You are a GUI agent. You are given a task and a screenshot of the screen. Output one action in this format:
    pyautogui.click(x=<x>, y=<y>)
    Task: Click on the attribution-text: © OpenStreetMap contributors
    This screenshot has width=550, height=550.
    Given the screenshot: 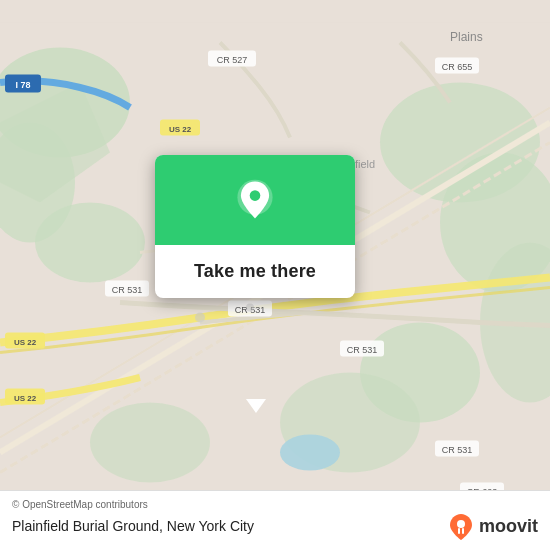 What is the action you would take?
    pyautogui.click(x=275, y=504)
    